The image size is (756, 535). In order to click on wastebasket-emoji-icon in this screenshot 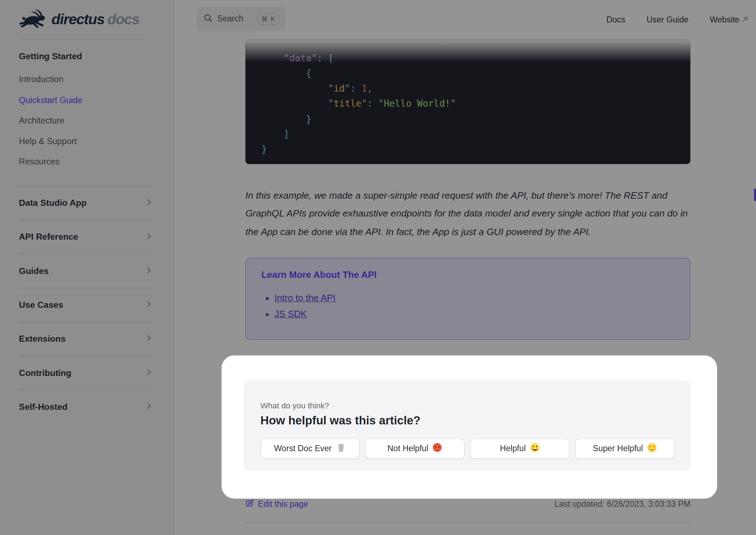, I will do `click(341, 449)`.